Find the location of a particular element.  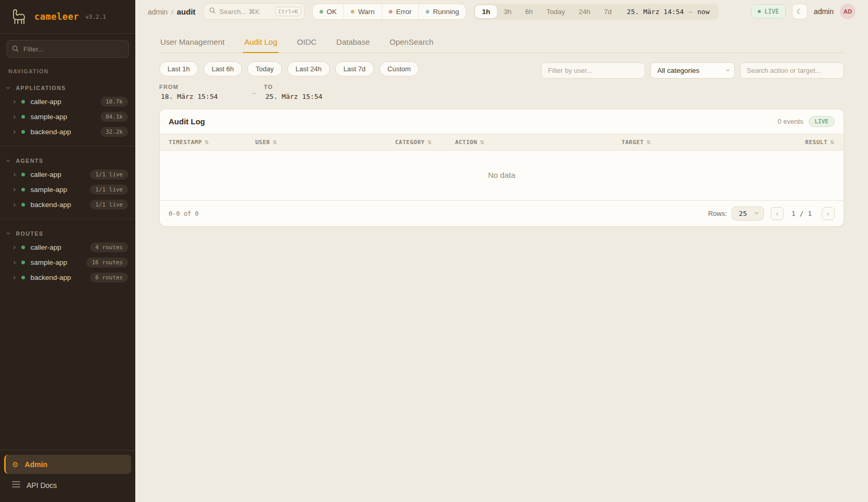

status-filter-ok: OK is located at coordinates (328, 11).